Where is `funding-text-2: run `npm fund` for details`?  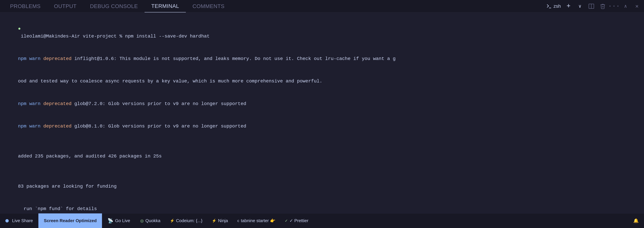
funding-text-2: run `npm fund` for details is located at coordinates (58, 209).